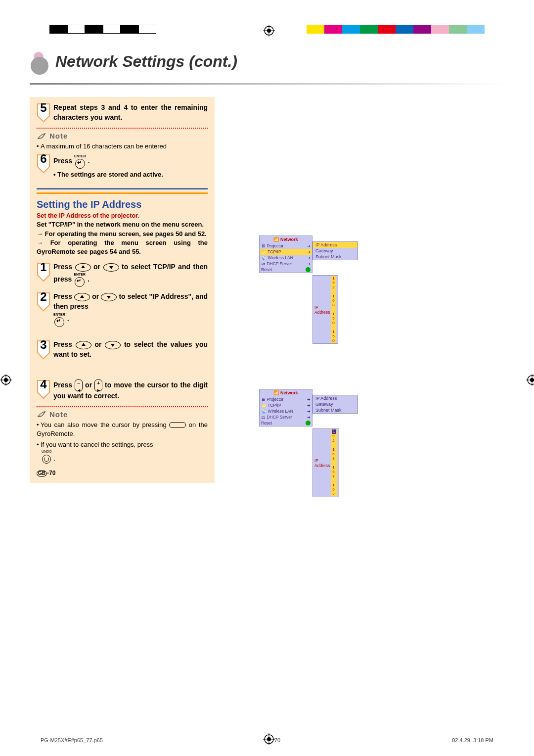 The width and height of the screenshot is (534, 756). I want to click on step-marker-3: 3, so click(44, 350).